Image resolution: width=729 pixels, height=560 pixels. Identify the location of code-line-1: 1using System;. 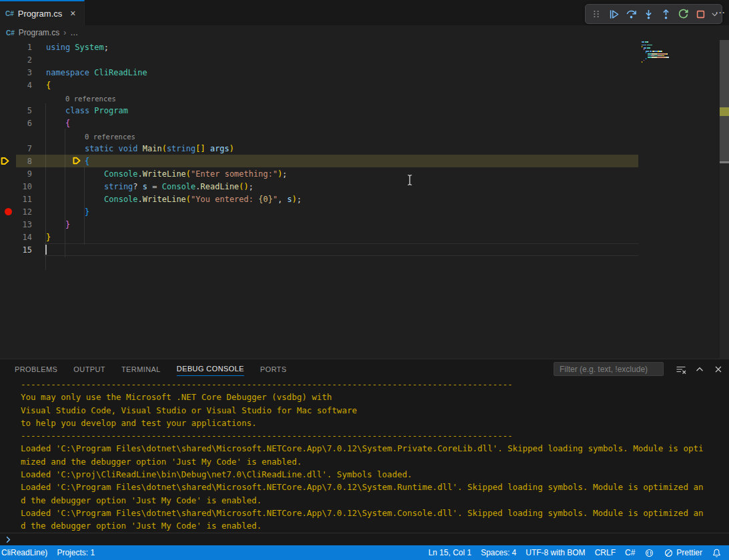
(364, 47).